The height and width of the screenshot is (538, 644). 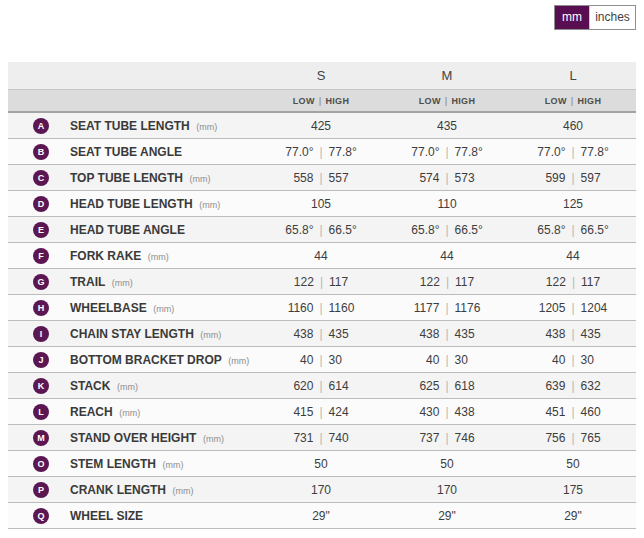 I want to click on table-row: H WHEELBASE (mm) 1160|1160 1177|1176 120…, so click(x=322, y=308).